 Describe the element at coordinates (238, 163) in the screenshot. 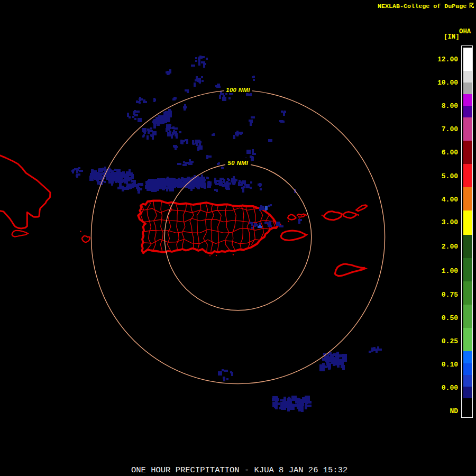

I see `svg-text: 50 NMI` at that location.